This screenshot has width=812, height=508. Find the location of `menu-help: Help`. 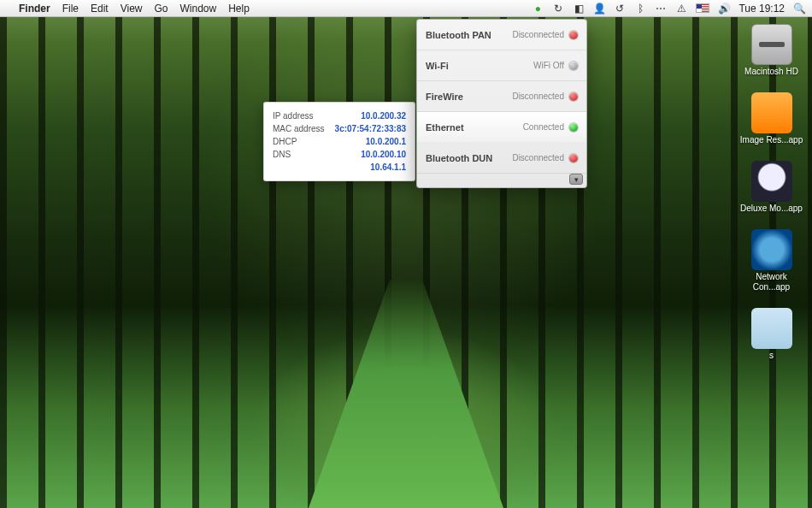

menu-help: Help is located at coordinates (239, 9).